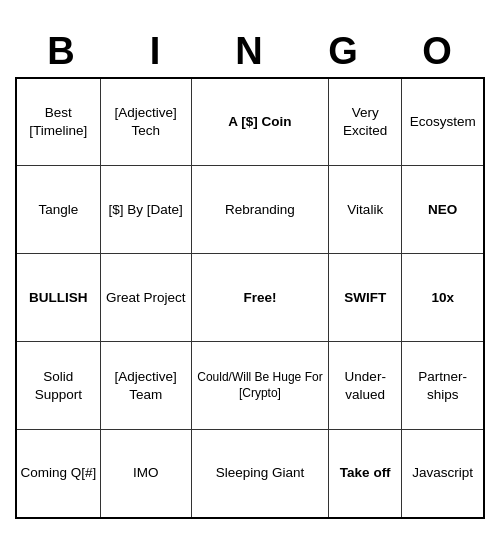  What do you see at coordinates (443, 122) in the screenshot?
I see `cell-r1c5: Ecosystem` at bounding box center [443, 122].